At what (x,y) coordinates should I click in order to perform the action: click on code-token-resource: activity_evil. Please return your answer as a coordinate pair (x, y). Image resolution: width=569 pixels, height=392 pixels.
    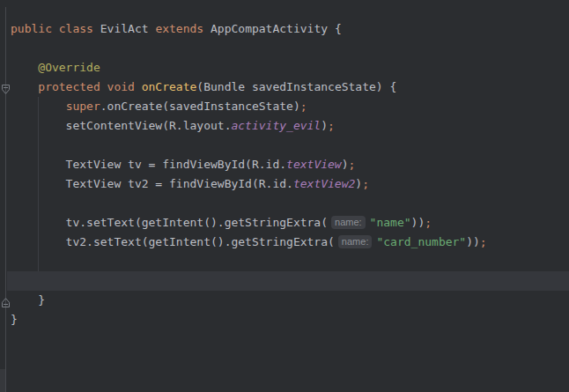
    Looking at the image, I should click on (276, 125).